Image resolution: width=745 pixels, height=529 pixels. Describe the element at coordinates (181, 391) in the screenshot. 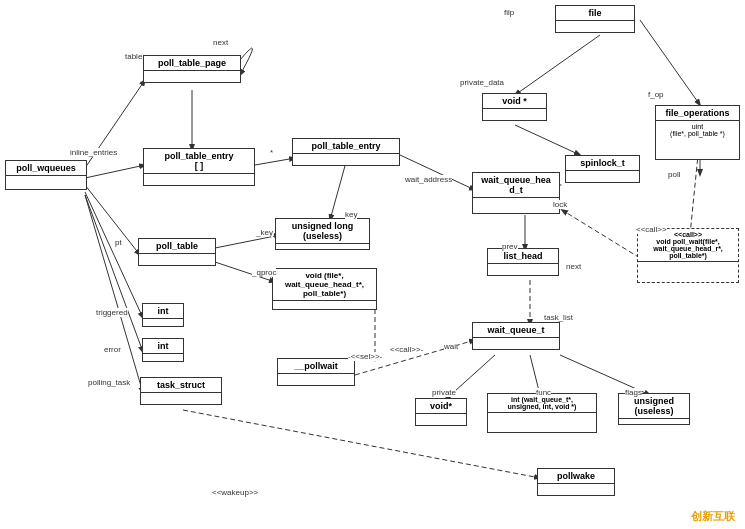

I see `box-task-struct: task_struct` at that location.